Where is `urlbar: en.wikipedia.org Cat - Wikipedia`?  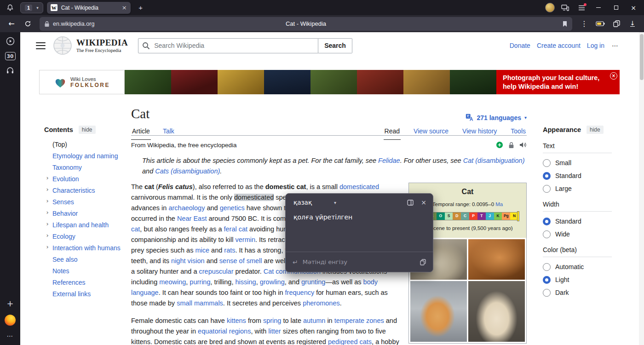 urlbar: en.wikipedia.org Cat - Wikipedia is located at coordinates (306, 24).